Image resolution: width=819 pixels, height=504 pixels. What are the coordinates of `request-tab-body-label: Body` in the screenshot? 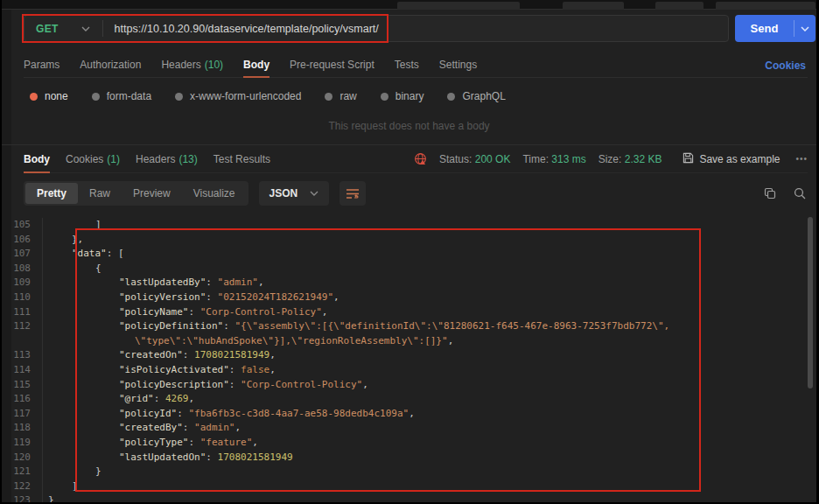 It's located at (256, 65).